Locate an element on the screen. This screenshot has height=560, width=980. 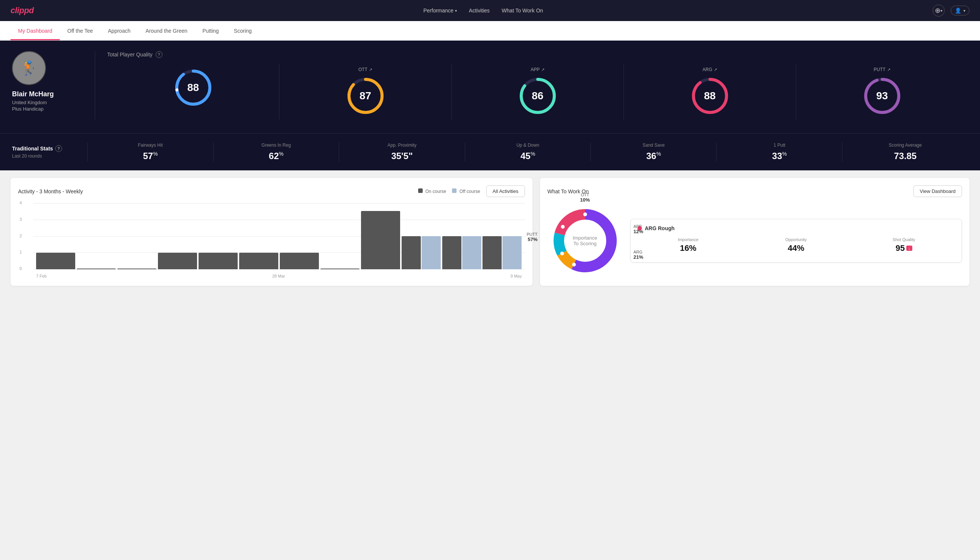
tab-my-dashboard: My Dashboard is located at coordinates (35, 31).